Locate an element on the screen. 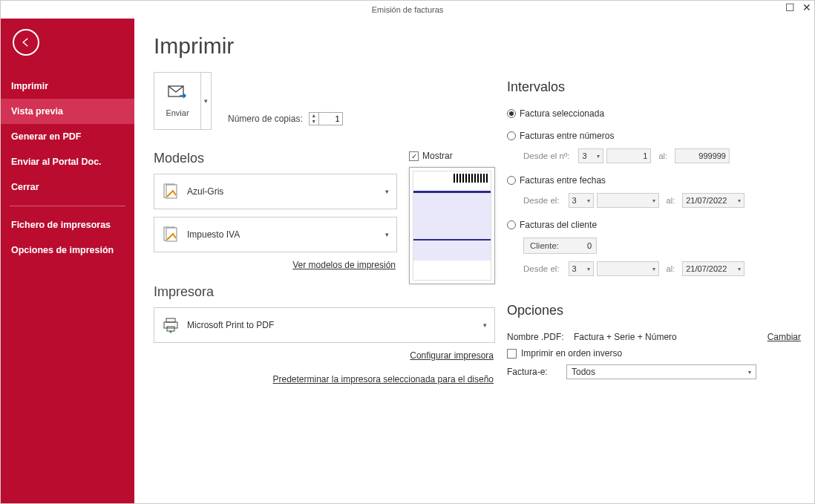  radio-selected-invoice is located at coordinates (511, 114).